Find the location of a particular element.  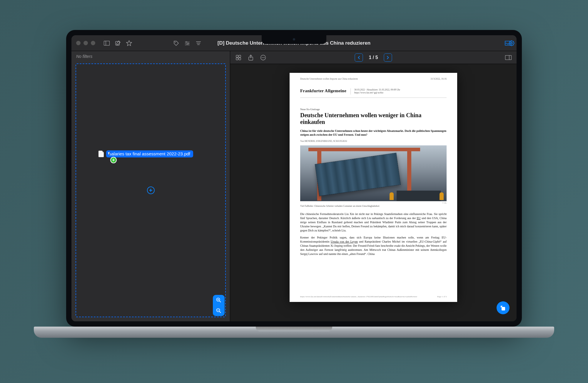

star-icon is located at coordinates (129, 43).